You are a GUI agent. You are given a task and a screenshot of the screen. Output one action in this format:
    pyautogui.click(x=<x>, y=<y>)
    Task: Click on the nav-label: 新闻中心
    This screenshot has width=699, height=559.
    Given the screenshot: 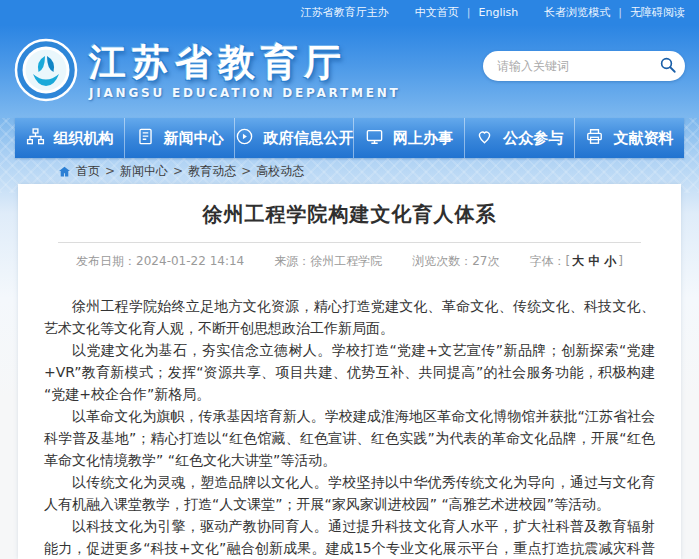 What is the action you would take?
    pyautogui.click(x=194, y=138)
    